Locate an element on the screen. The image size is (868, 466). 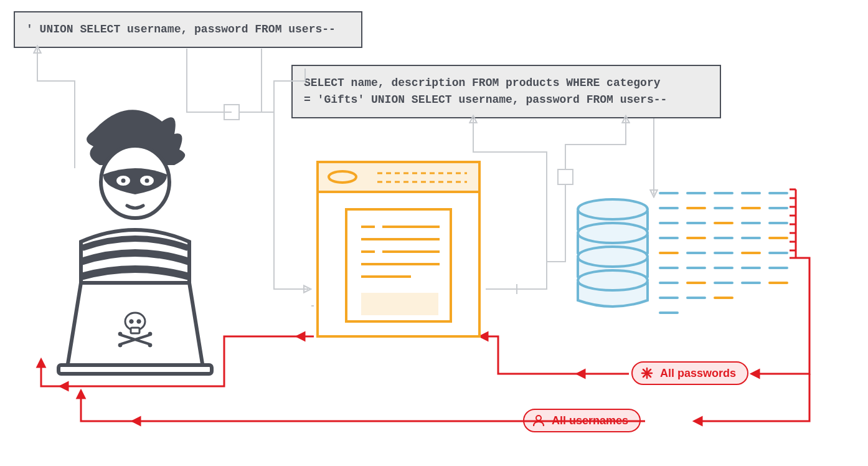
database-rows is located at coordinates (724, 253).